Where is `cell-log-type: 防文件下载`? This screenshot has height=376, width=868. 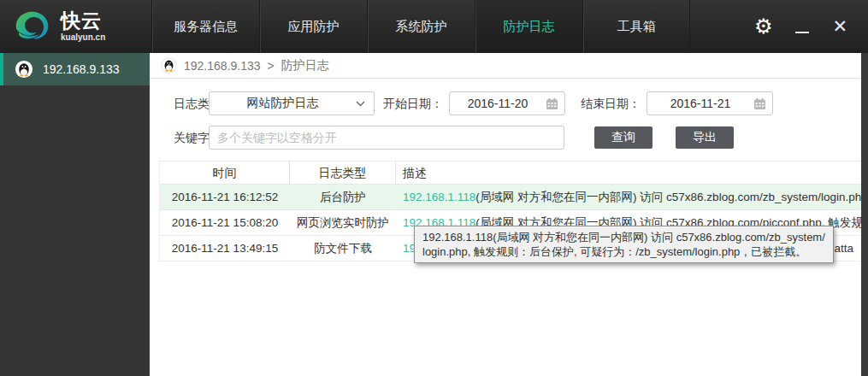
cell-log-type: 防文件下载 is located at coordinates (343, 249).